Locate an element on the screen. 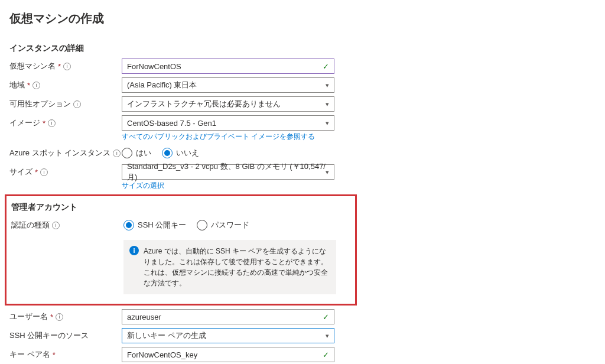 The height and width of the screenshot is (364, 605). size-select: Standard_D2s_v3 - 2 vcpu 数、8 GiB のメモリ (￥… is located at coordinates (228, 172).